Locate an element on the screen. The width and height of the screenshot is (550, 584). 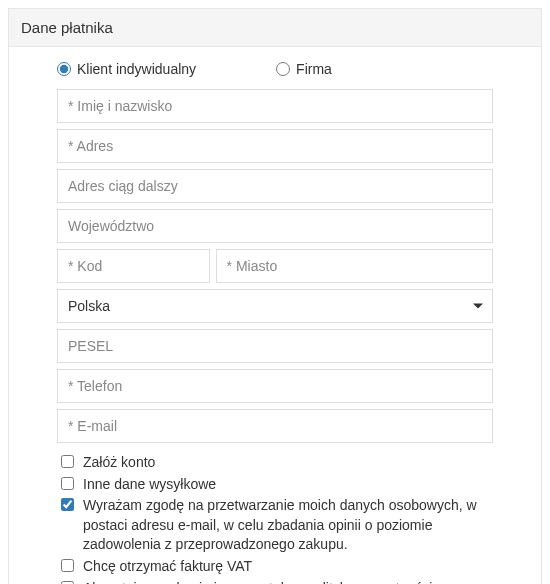
check-vat-invoice-label: Chcę otrzymać fakturę VAT is located at coordinates (288, 567).